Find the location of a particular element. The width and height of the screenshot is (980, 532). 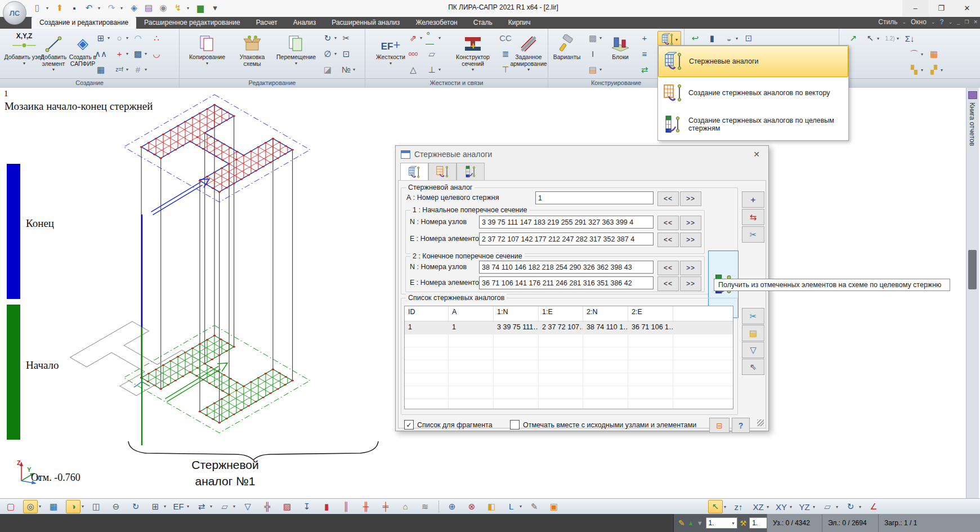

elastic-support-icon: △ is located at coordinates (414, 70).